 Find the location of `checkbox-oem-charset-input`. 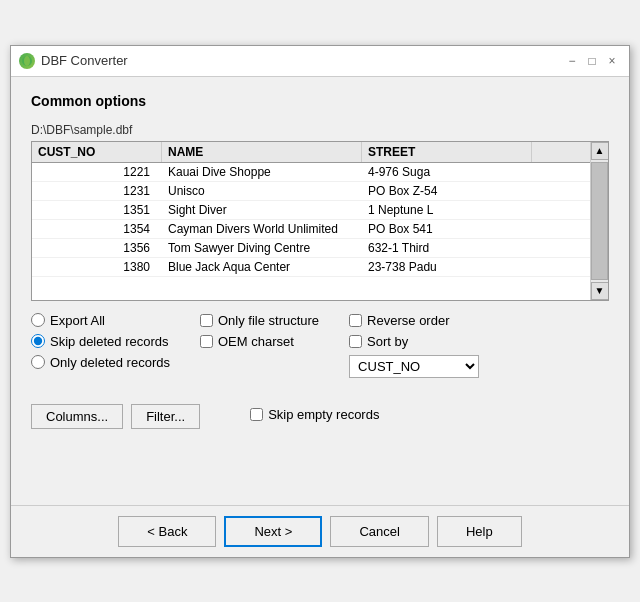

checkbox-oem-charset-input is located at coordinates (206, 342).